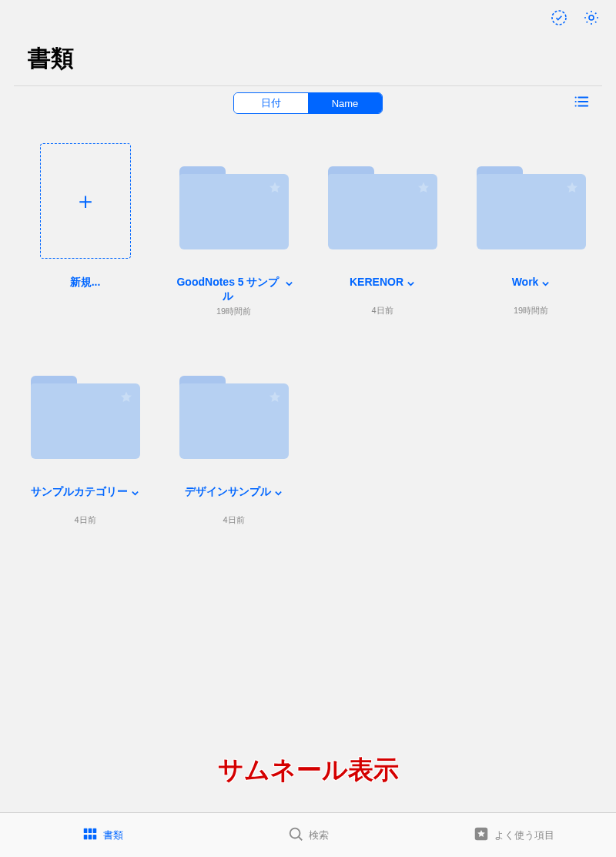  Describe the element at coordinates (234, 230) in the screenshot. I see `folder-cell: GoodNotes 5 サンプル 19時間前` at that location.